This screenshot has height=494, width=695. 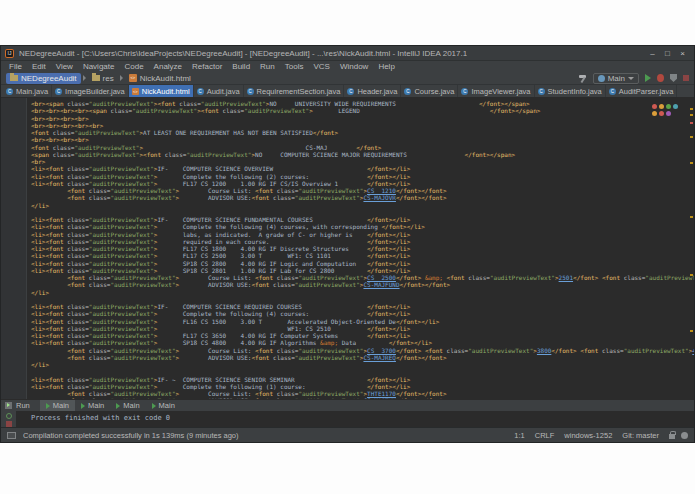 I want to click on build-hammer-icon, so click(x=582, y=78).